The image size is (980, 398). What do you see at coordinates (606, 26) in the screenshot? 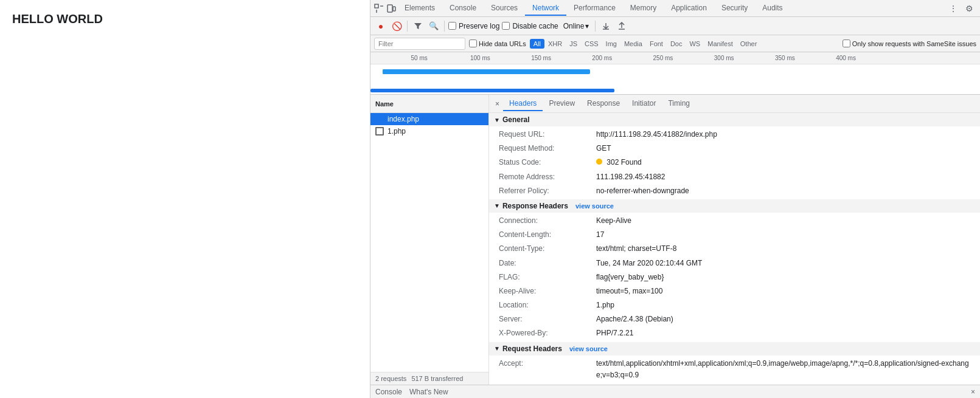
I see `import-har-button` at bounding box center [606, 26].